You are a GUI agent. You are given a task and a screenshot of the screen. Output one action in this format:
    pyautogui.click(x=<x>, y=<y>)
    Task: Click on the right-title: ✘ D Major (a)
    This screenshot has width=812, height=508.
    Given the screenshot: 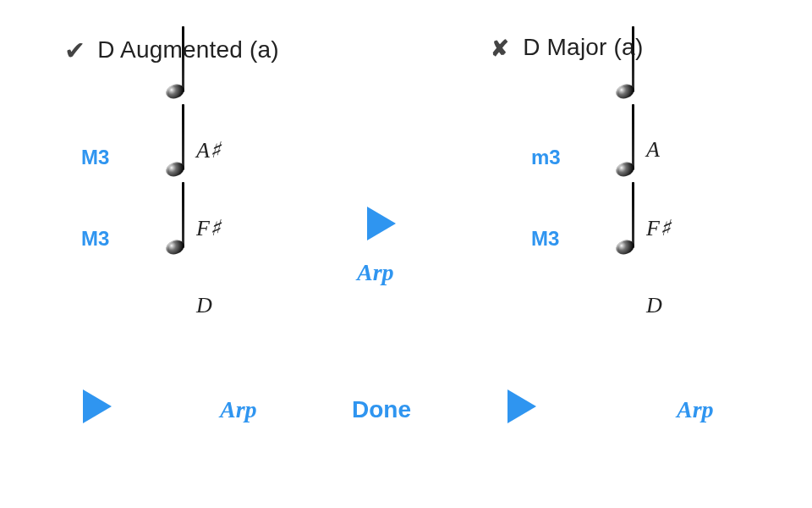 What is the action you would take?
    pyautogui.click(x=567, y=47)
    